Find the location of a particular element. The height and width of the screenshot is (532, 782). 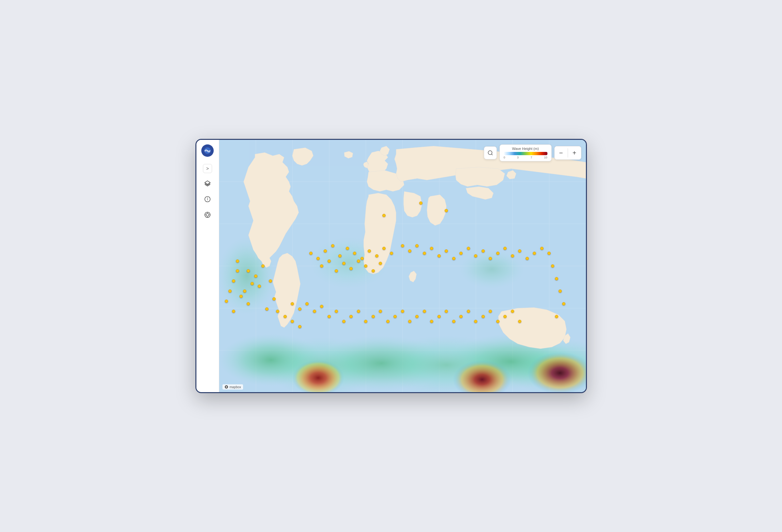

mapbox-attribution: mapbox is located at coordinates (233, 387).